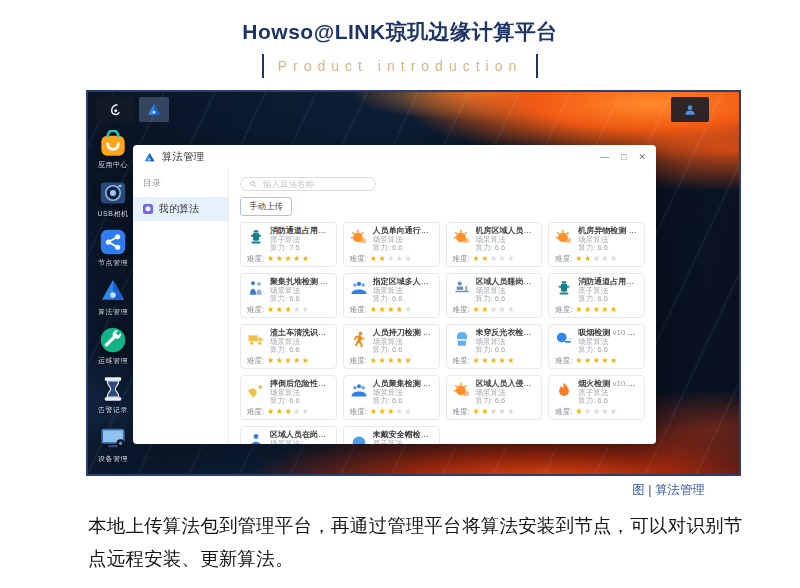 This screenshot has height=588, width=800. I want to click on usb-camera-icon, so click(113, 193).